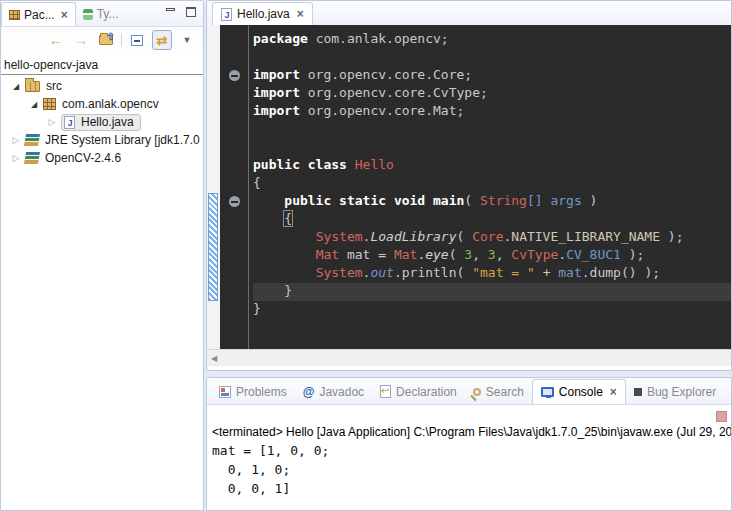  Describe the element at coordinates (81, 40) in the screenshot. I see `forward-button: →` at that location.